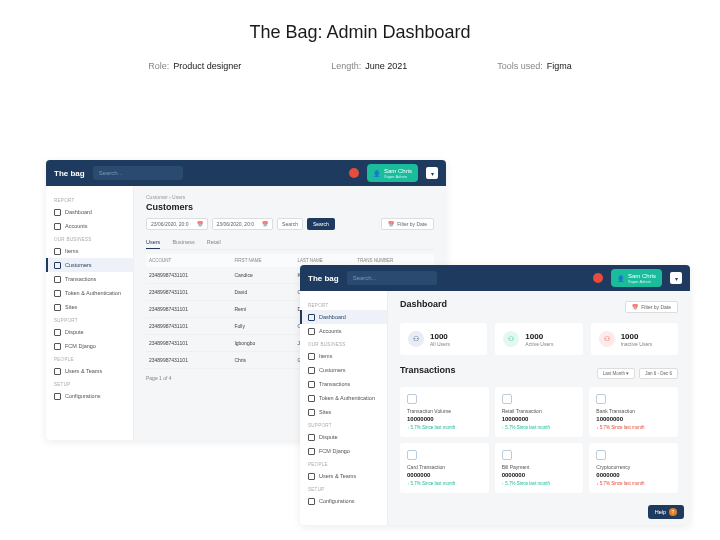 This screenshot has height=540, width=720. I want to click on tx-filter-pill: Last Month ▾, so click(616, 374).